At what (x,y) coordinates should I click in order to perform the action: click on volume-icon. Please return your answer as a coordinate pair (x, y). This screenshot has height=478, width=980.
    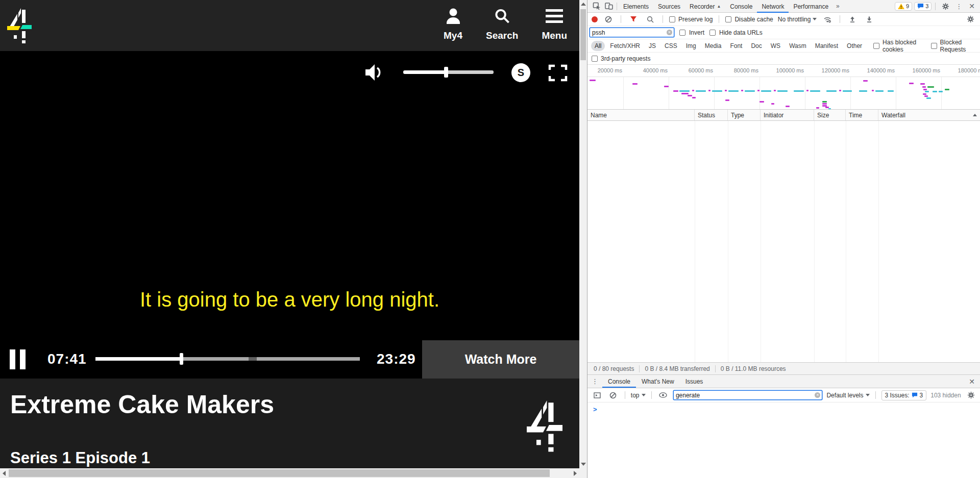
    Looking at the image, I should click on (374, 73).